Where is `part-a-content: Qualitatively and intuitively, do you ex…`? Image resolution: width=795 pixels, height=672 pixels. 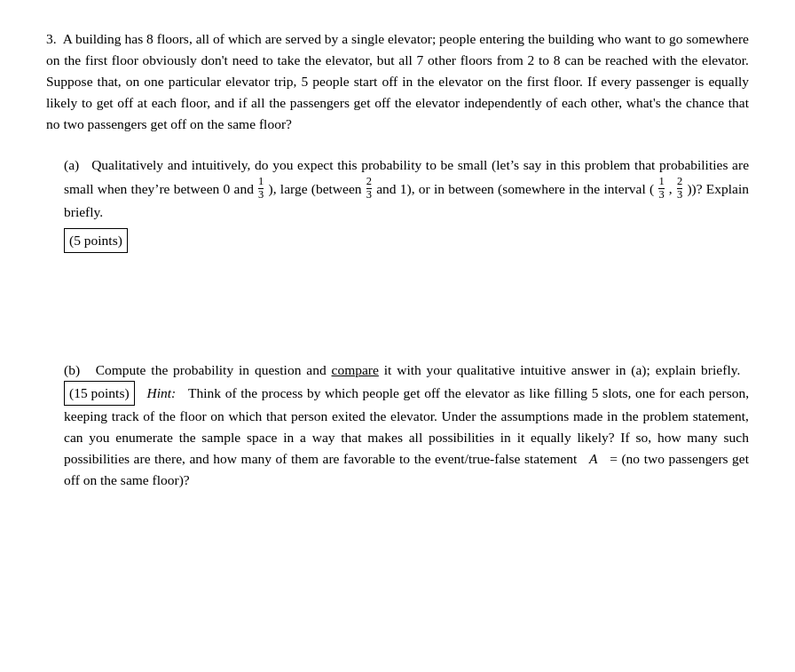
part-a-content: Qualitatively and intuitively, do you ex… is located at coordinates (406, 188).